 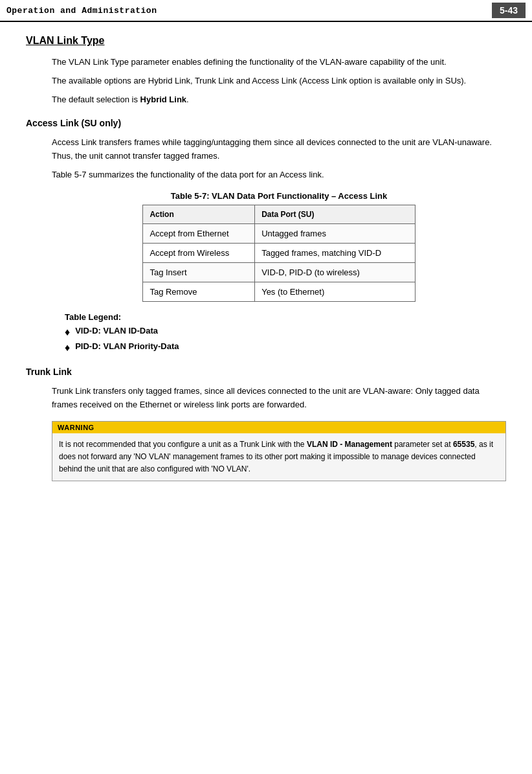 What do you see at coordinates (183, 444) in the screenshot?
I see `warning-text-start: It is not recommended that you configure…` at bounding box center [183, 444].